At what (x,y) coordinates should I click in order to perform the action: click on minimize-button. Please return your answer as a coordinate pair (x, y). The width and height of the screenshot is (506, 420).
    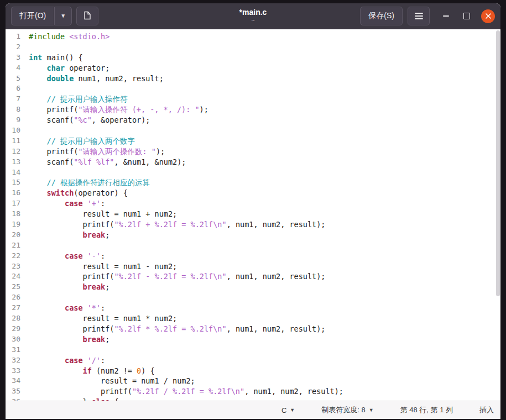
    Looking at the image, I should click on (446, 16).